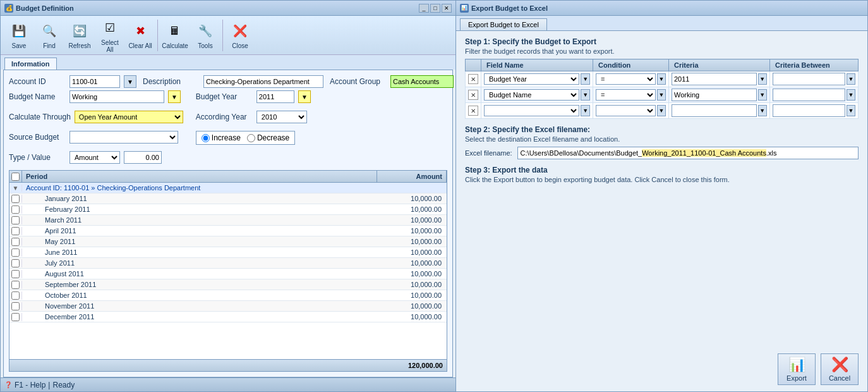  What do you see at coordinates (282, 117) in the screenshot?
I see `according-year-select: 2010` at bounding box center [282, 117].